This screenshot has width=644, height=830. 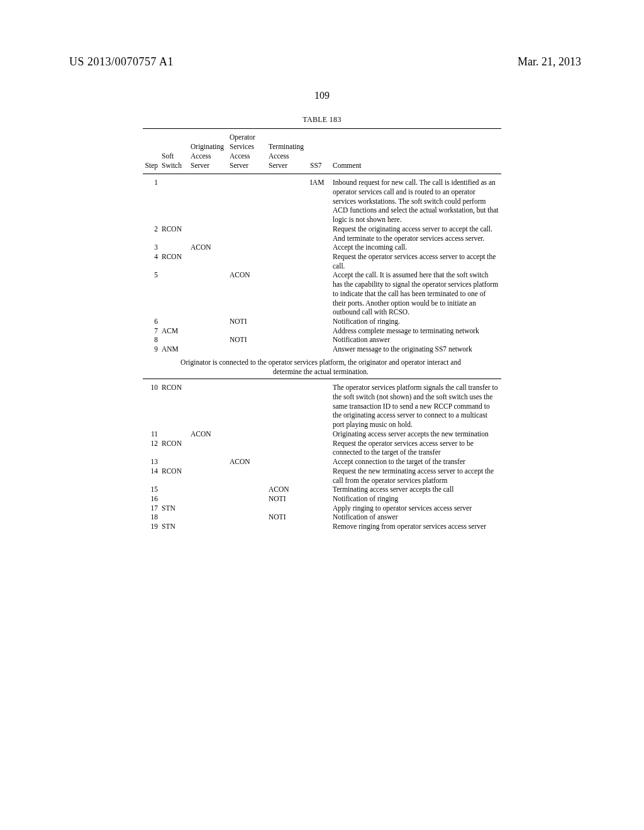 What do you see at coordinates (550, 62) in the screenshot?
I see `publication-date: Mar. 21, 2013` at bounding box center [550, 62].